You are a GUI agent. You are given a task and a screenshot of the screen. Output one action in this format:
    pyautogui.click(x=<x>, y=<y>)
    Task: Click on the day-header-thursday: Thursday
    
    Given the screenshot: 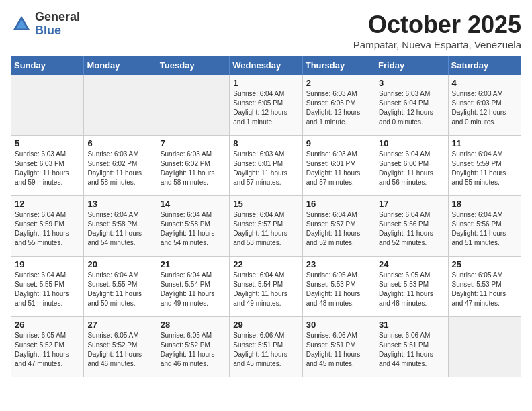 What is the action you would take?
    pyautogui.click(x=339, y=66)
    